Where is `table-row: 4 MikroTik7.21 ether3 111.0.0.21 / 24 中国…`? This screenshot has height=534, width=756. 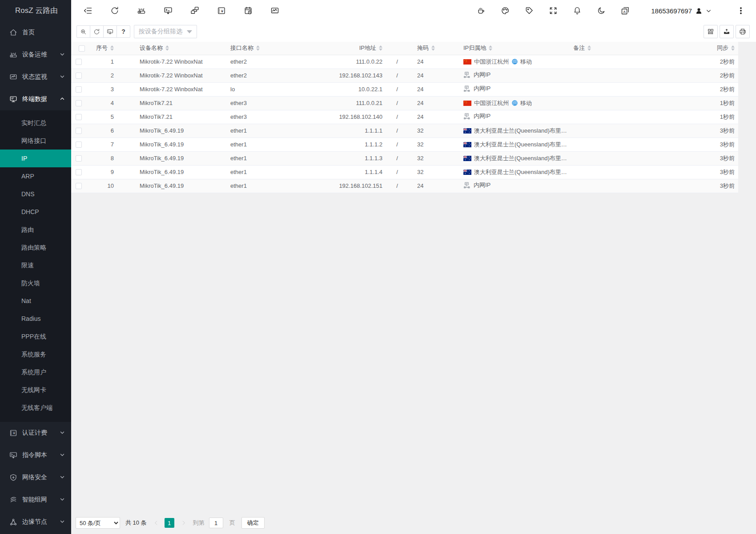 table-row: 4 MikroTik7.21 ether3 111.0.0.21 / 24 中国… is located at coordinates (405, 103).